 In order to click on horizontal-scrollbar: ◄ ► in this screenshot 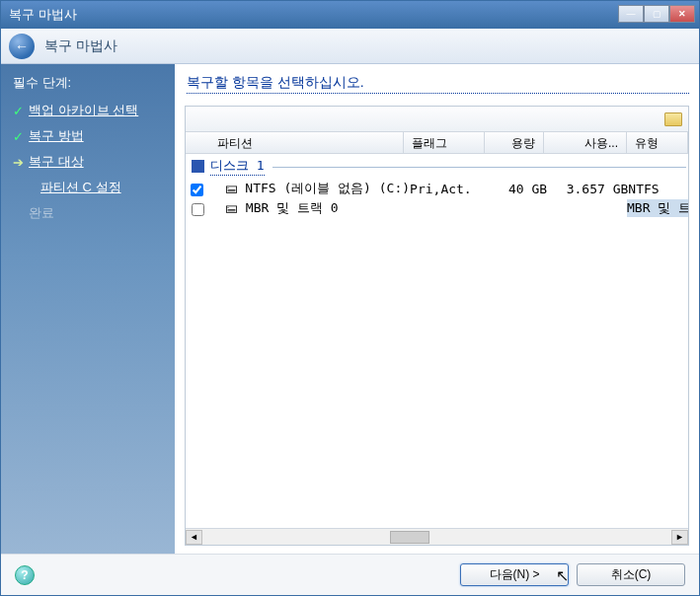, I will do `click(436, 537)`.